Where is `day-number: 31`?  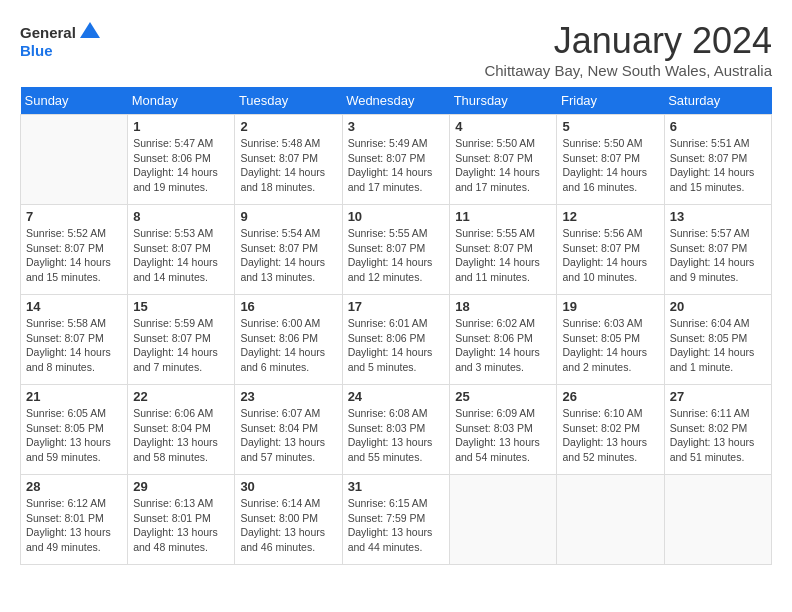 day-number: 31 is located at coordinates (396, 486).